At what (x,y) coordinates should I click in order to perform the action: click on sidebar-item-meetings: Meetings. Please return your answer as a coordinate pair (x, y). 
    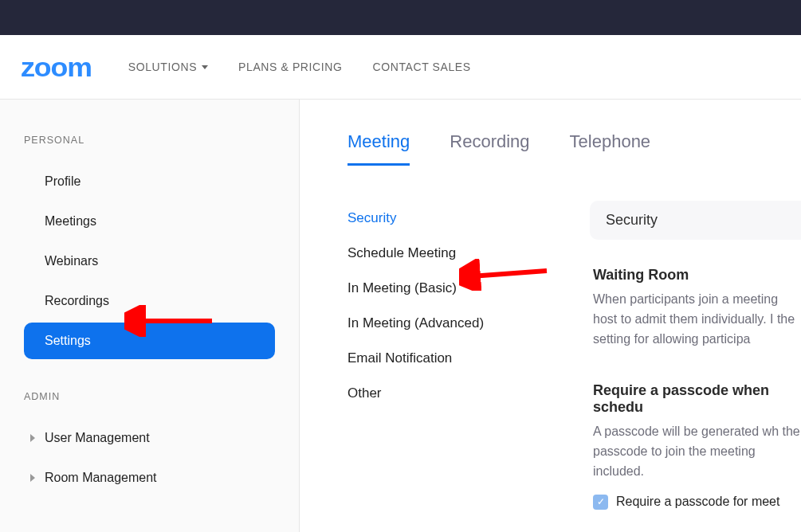
    Looking at the image, I should click on (150, 221).